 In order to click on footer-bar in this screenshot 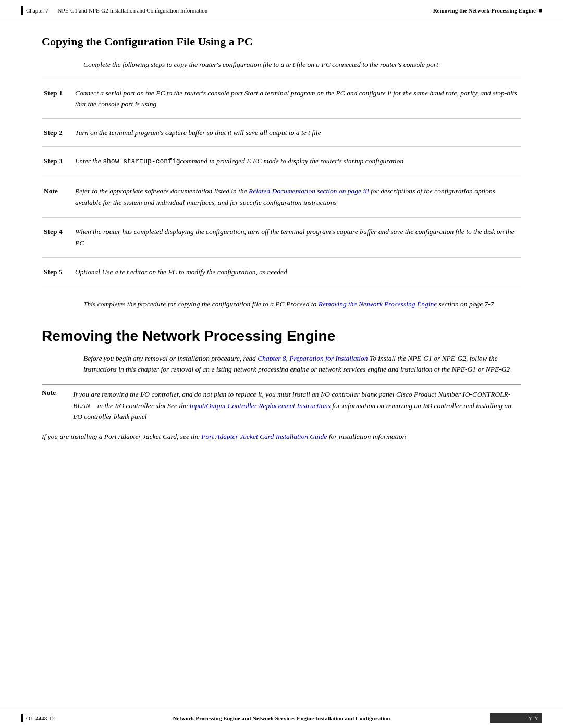, I will do `click(22, 718)`.